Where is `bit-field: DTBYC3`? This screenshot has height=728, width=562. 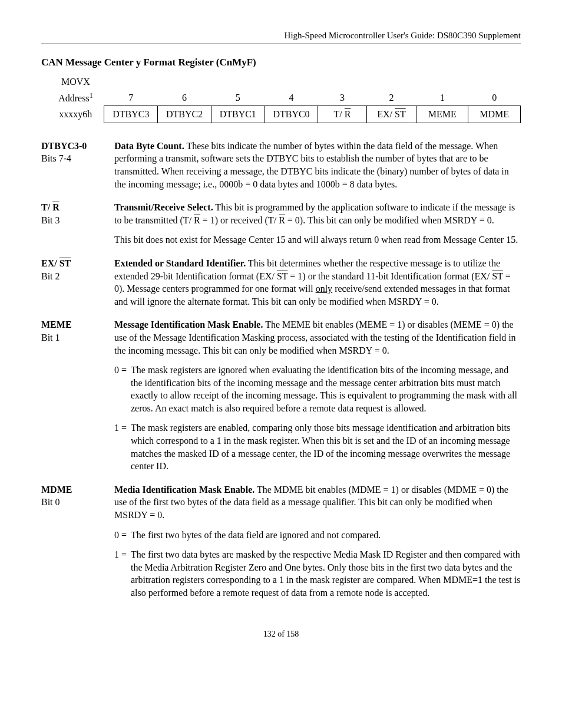 bit-field: DTBYC3 is located at coordinates (131, 114).